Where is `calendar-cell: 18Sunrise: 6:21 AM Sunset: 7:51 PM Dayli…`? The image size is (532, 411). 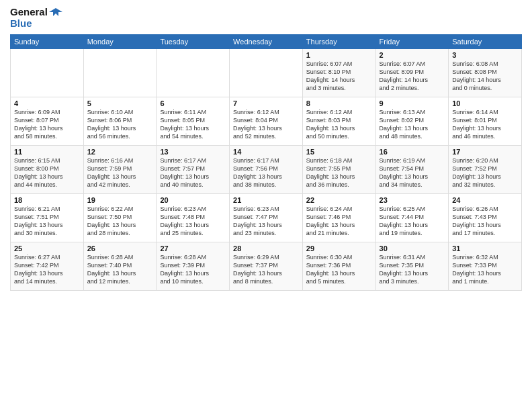 calendar-cell: 18Sunrise: 6:21 AM Sunset: 7:51 PM Dayli… is located at coordinates (47, 218).